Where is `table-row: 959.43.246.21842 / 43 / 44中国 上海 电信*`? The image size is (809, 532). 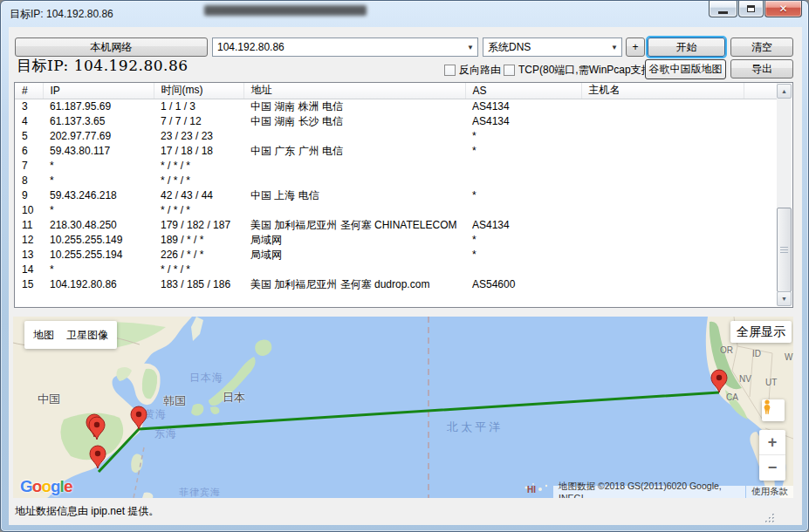 table-row: 959.43.246.21842 / 43 / 44中国 上海 电信* is located at coordinates (396, 195).